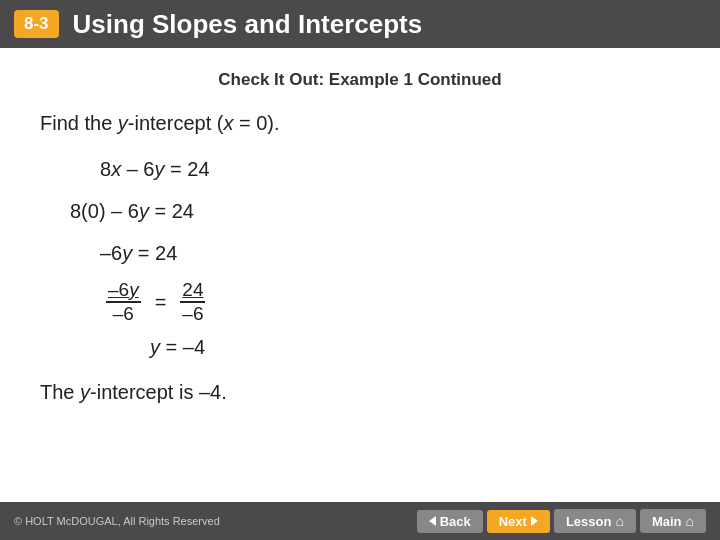  I want to click on next-arrow-icon, so click(534, 521).